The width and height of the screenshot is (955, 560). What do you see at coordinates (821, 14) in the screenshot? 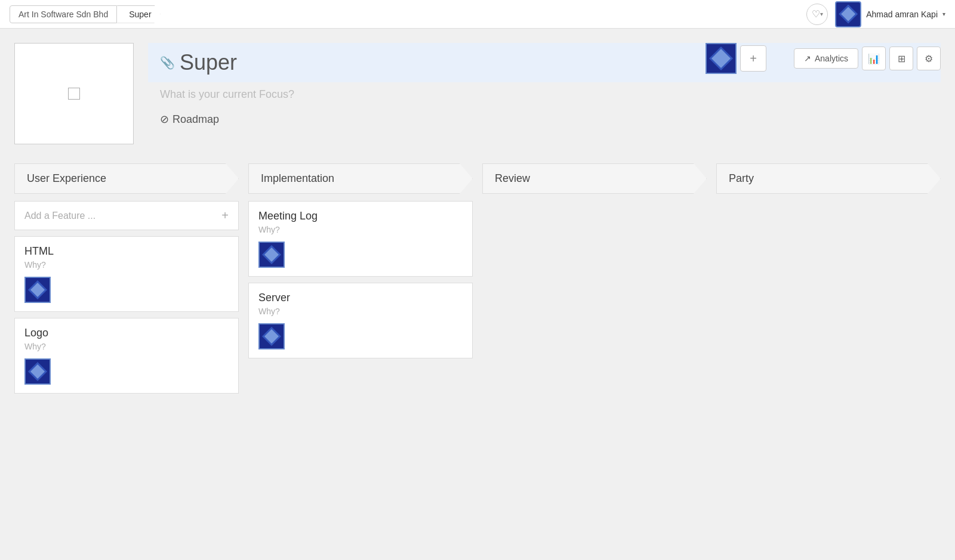
I see `dropdown-arrow-heart: ▾` at bounding box center [821, 14].